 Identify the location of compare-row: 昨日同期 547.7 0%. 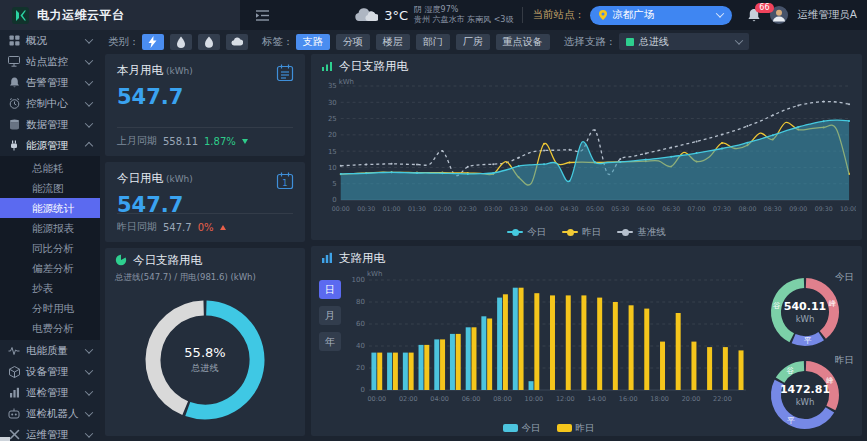
(205, 224).